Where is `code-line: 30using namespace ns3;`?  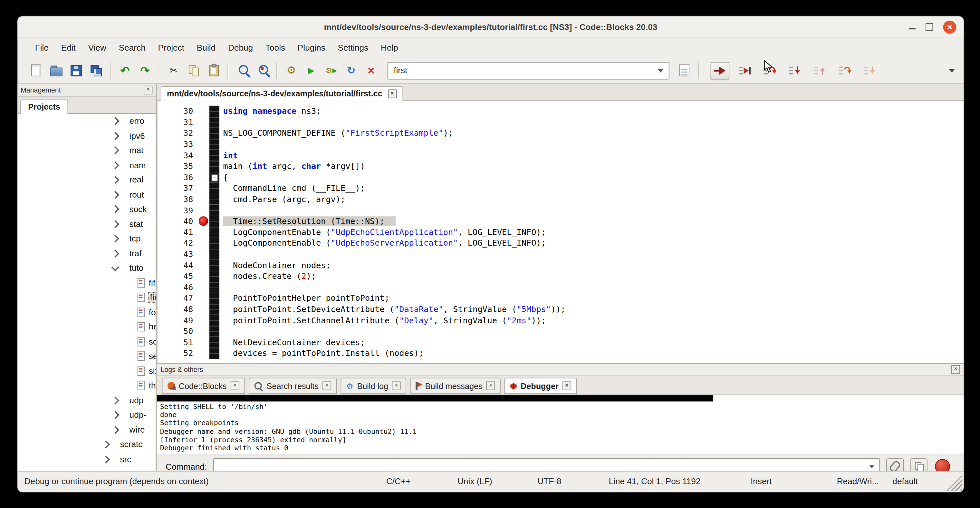
code-line: 30using namespace ns3; is located at coordinates (561, 111).